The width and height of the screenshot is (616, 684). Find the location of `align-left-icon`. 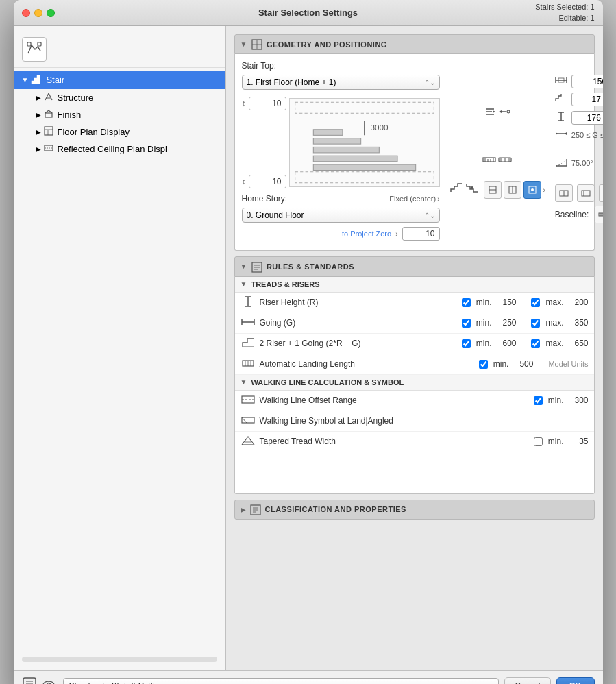

align-left-icon is located at coordinates (490, 112).